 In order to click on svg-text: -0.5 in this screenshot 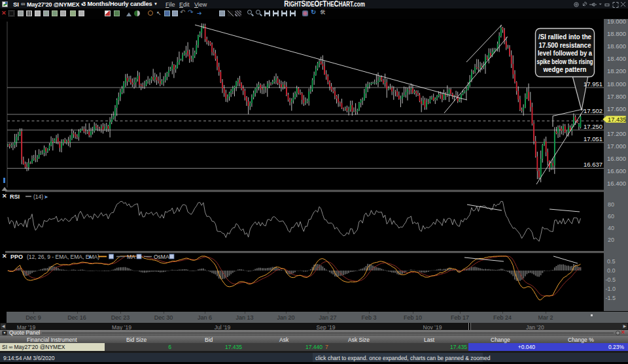, I will do `click(611, 280)`.